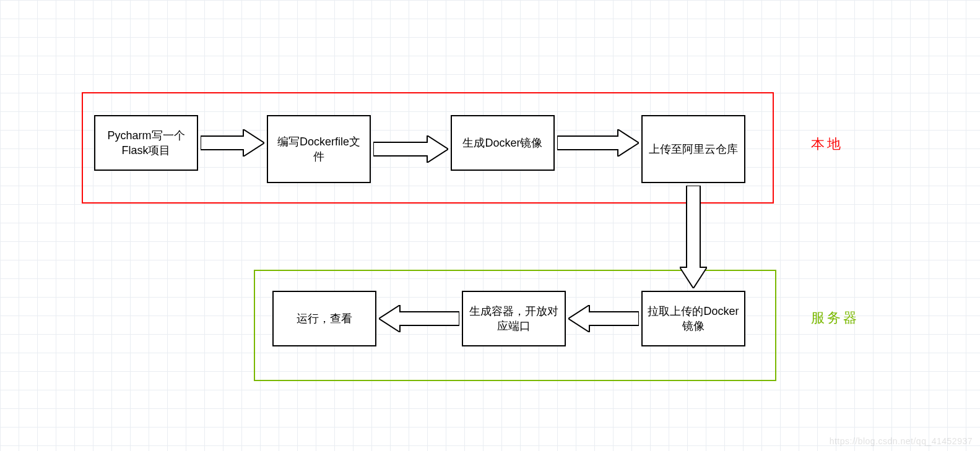  Describe the element at coordinates (319, 149) in the screenshot. I see `node-n2: 编写Dockerfile文件` at that location.